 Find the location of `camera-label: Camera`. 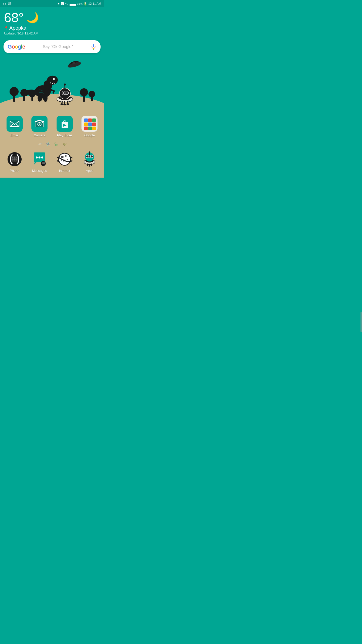

camera-label: Camera is located at coordinates (39, 135).